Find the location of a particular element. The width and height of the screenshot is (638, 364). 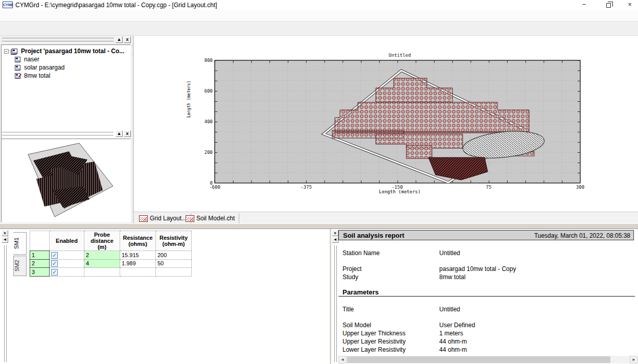

tree-item-solar-pasargad: solar pasargad is located at coordinates (66, 67).